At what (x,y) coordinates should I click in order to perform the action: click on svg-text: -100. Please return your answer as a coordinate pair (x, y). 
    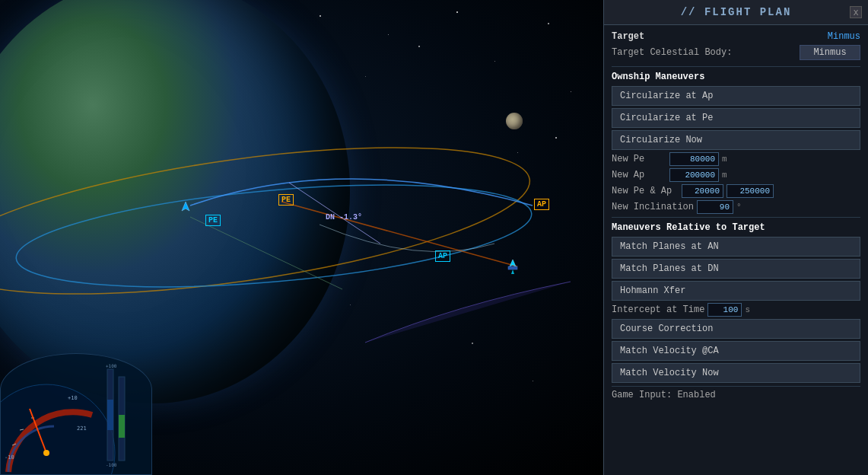
    Looking at the image, I should click on (111, 464).